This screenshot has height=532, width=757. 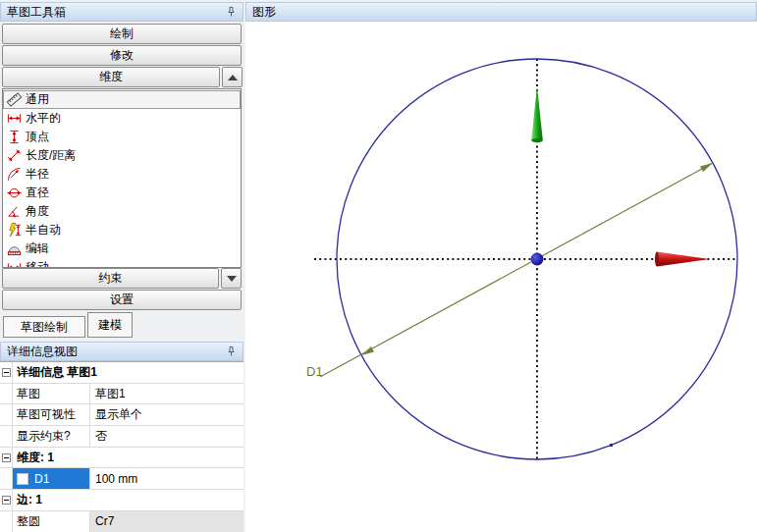 What do you see at coordinates (122, 351) in the screenshot?
I see `details-view-header: 详细信息视图` at bounding box center [122, 351].